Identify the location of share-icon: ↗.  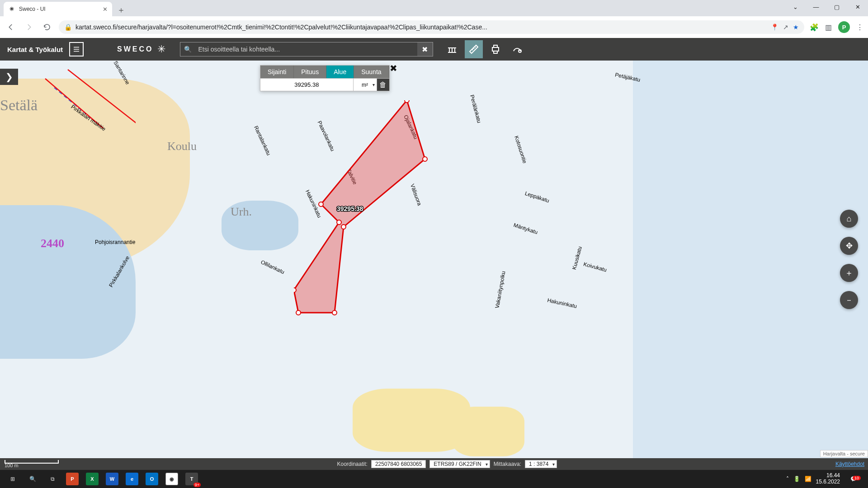
(786, 27).